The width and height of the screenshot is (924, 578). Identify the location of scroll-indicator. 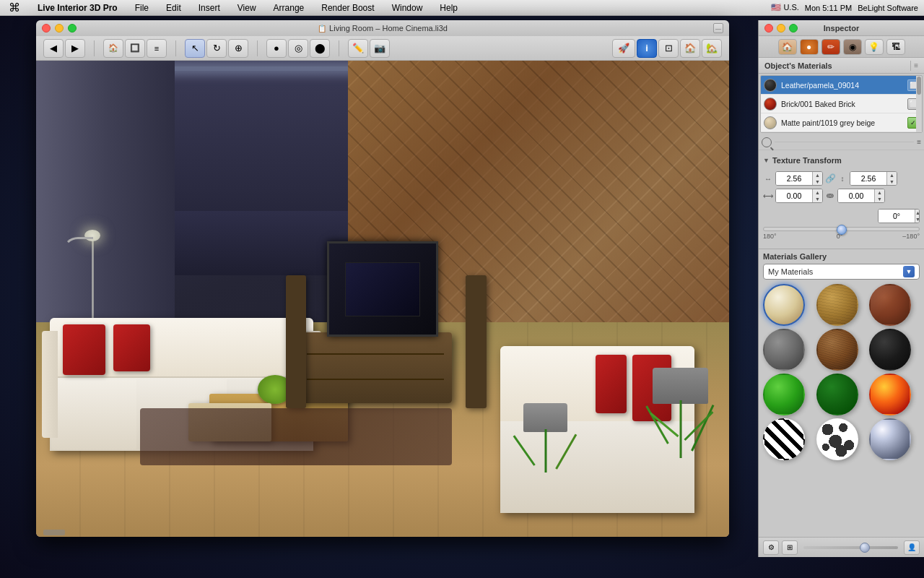
(54, 532).